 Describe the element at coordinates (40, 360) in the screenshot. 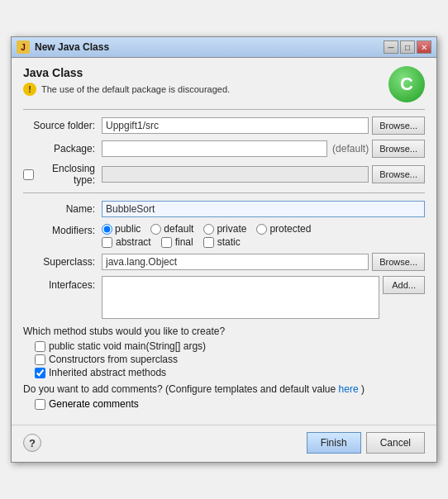

I see `stub-constructors-checkbox` at that location.